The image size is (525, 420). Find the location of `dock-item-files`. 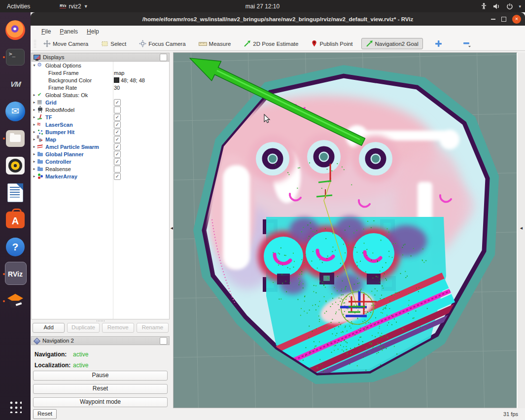

dock-item-files is located at coordinates (15, 138).